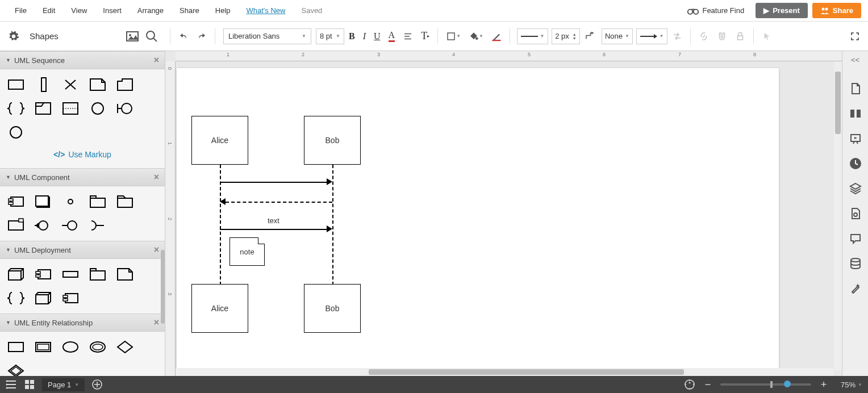 The width and height of the screenshot is (868, 393). What do you see at coordinates (716, 10) in the screenshot?
I see `feature-find: Feature Find` at bounding box center [716, 10].